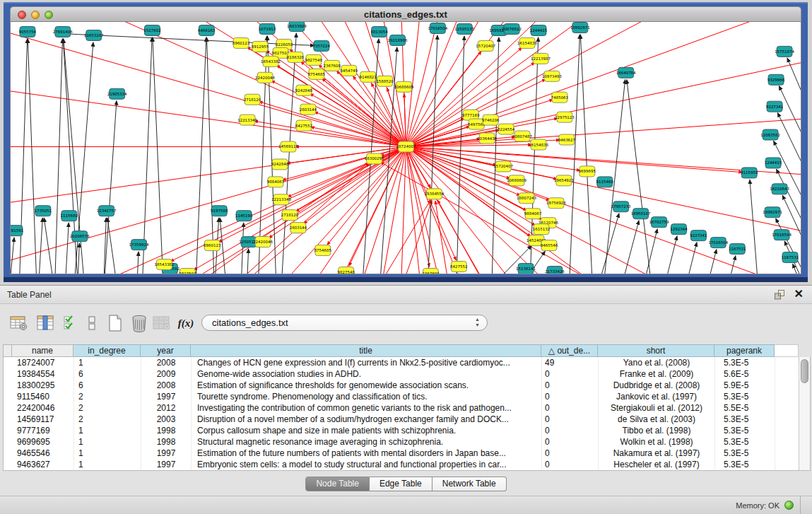 Image resolution: width=812 pixels, height=514 pixels. Describe the element at coordinates (772, 212) in the screenshot. I see `graph-node: 18992971` at that location.